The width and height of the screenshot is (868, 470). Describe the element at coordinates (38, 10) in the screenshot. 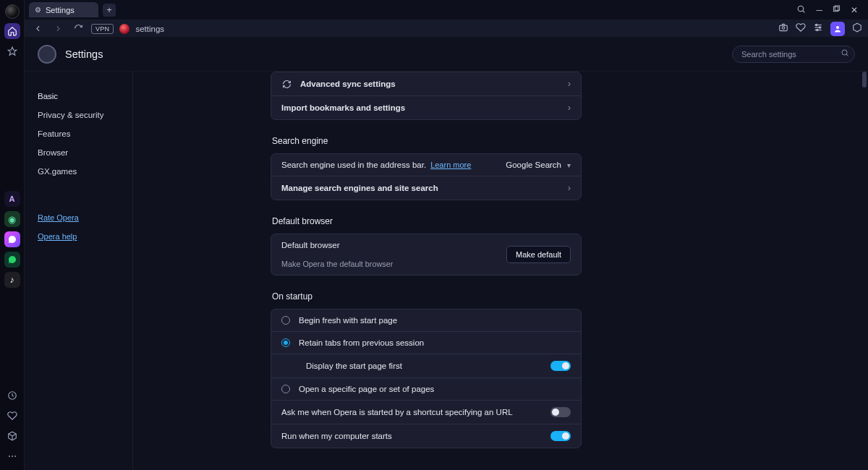

I see `gear-icon: ⚙` at that location.